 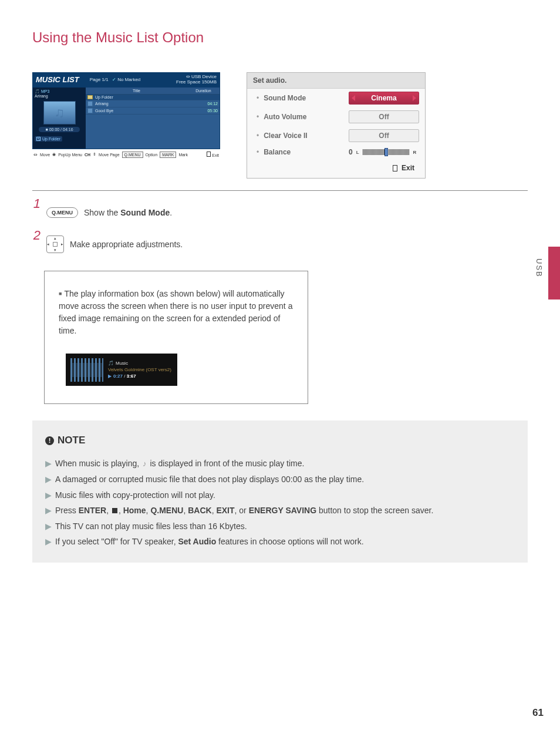 What do you see at coordinates (306, 117) in the screenshot?
I see `auto-volume-label: Auto Volume` at bounding box center [306, 117].